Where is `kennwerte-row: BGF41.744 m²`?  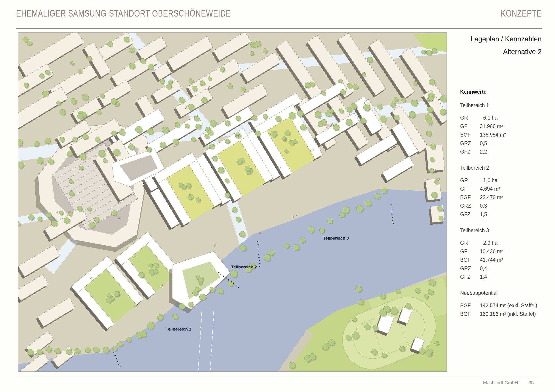 kennwerte-row: BGF41.744 m² is located at coordinates (502, 260).